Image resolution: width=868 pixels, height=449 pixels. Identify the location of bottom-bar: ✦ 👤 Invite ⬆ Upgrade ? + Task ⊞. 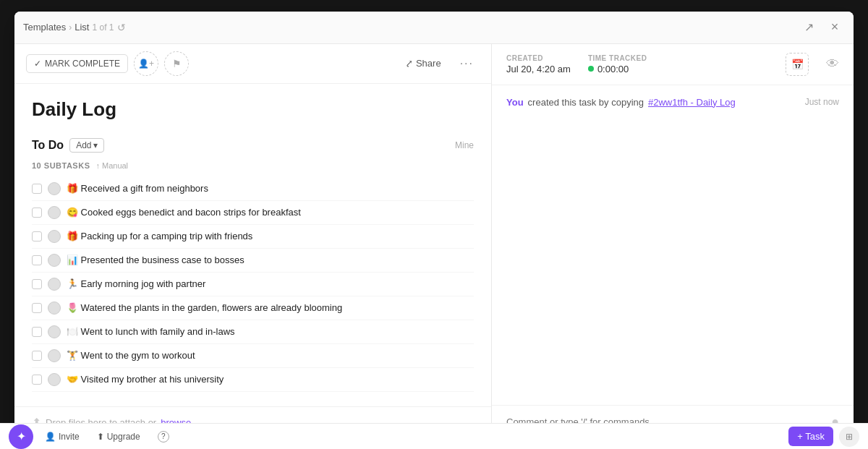
(434, 436).